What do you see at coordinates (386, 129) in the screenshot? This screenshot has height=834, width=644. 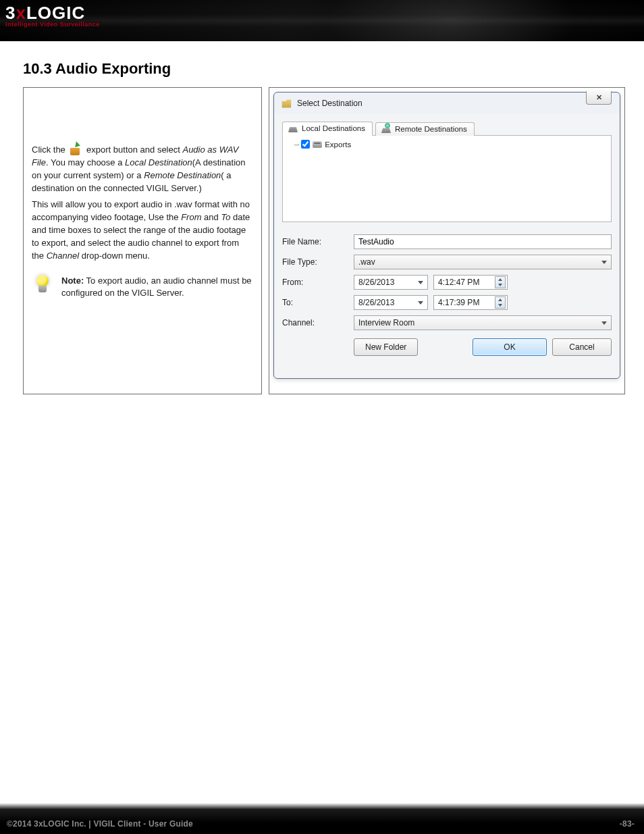 I see `remote-destination-icon` at bounding box center [386, 129].